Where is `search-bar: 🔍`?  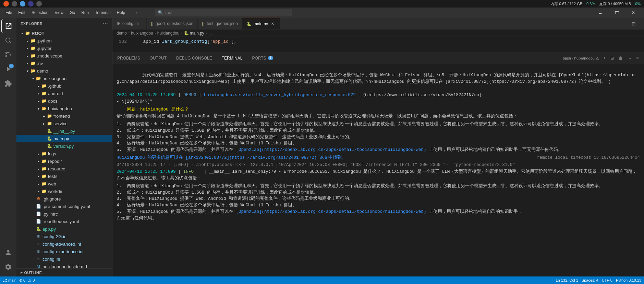
search-bar: 🔍 is located at coordinates (224, 13).